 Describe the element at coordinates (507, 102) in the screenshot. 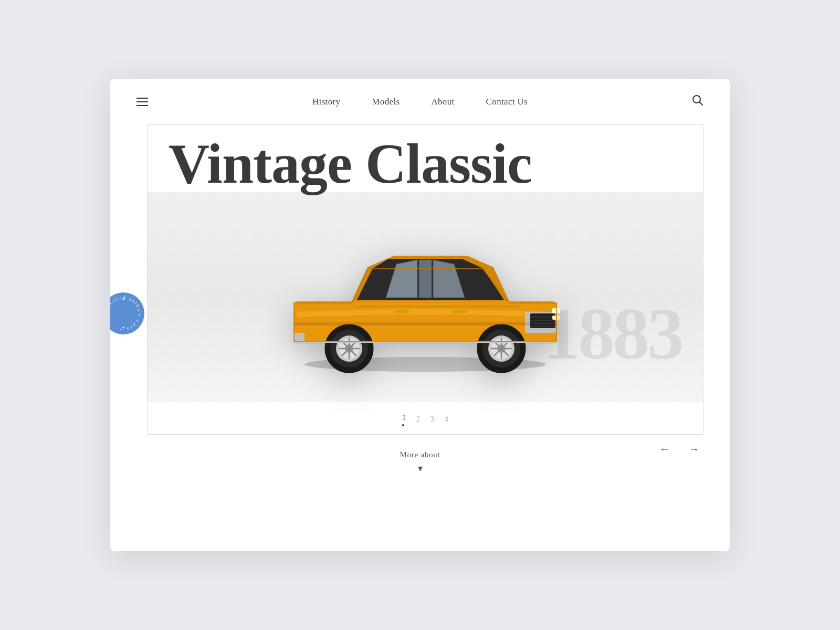

I see `nav-contact: Contact Us` at that location.